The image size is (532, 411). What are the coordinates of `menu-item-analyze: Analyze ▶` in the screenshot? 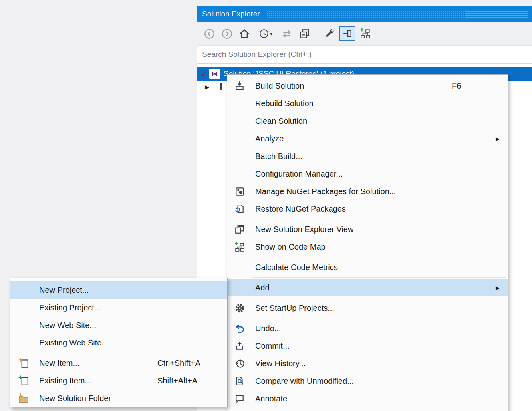 It's located at (367, 139).